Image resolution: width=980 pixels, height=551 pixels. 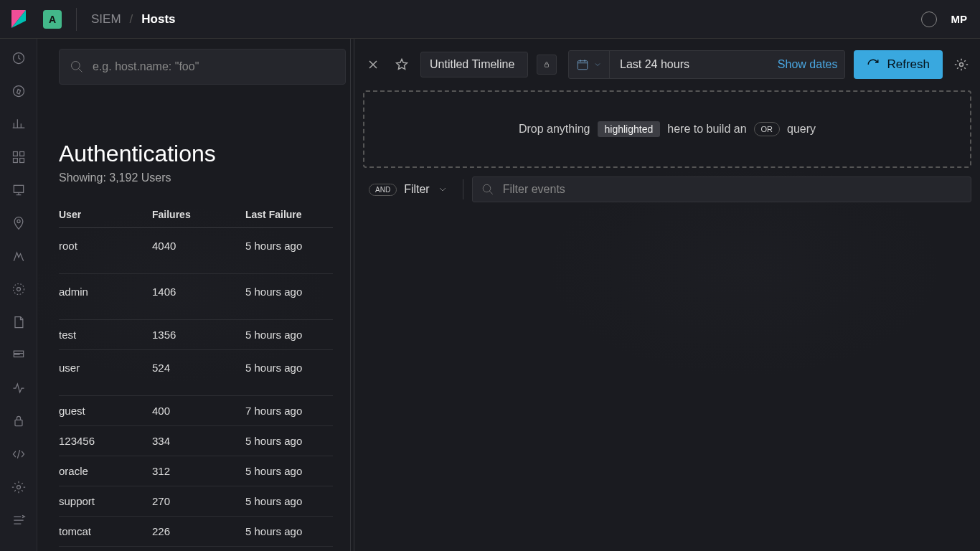 What do you see at coordinates (961, 65) in the screenshot?
I see `timeline-settings-button` at bounding box center [961, 65].